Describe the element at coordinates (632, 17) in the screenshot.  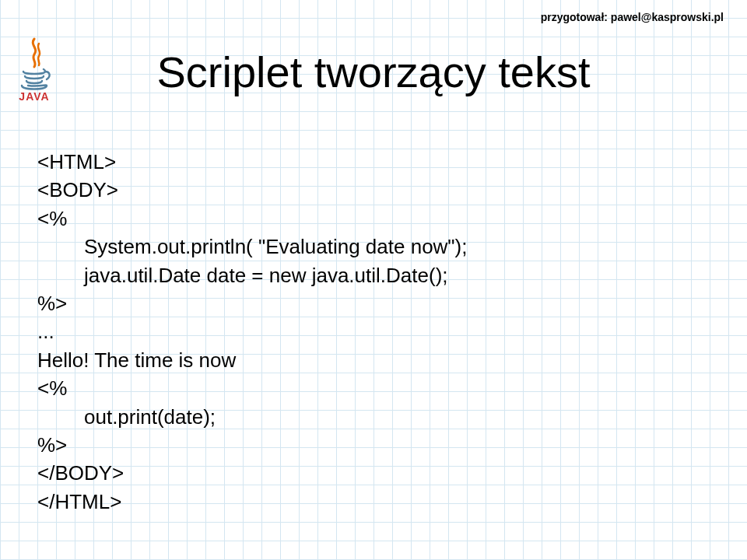
I see `author-line: przygotował: pawel@kasprowski.pl` at that location.